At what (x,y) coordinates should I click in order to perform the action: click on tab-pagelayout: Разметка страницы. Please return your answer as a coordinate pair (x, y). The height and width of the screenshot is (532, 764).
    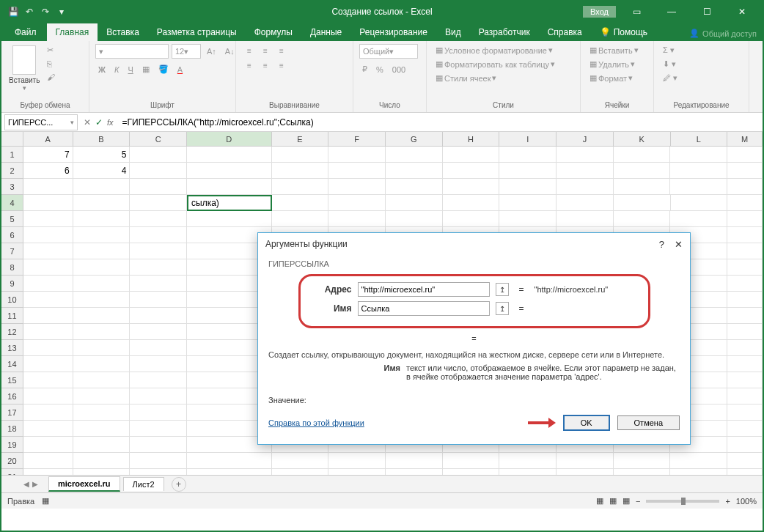
    Looking at the image, I should click on (196, 32).